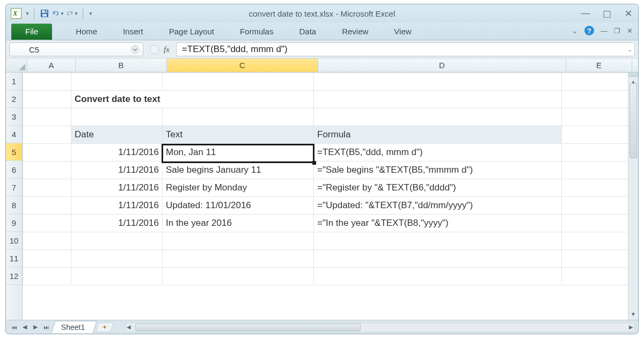 Image resolution: width=644 pixels, height=338 pixels. What do you see at coordinates (46, 327) in the screenshot?
I see `tab-nav-last-icon: ⏭` at bounding box center [46, 327].